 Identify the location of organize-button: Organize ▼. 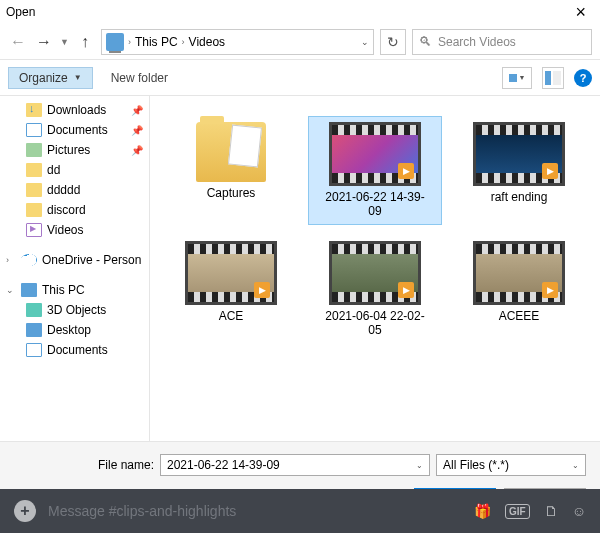
(50, 78).